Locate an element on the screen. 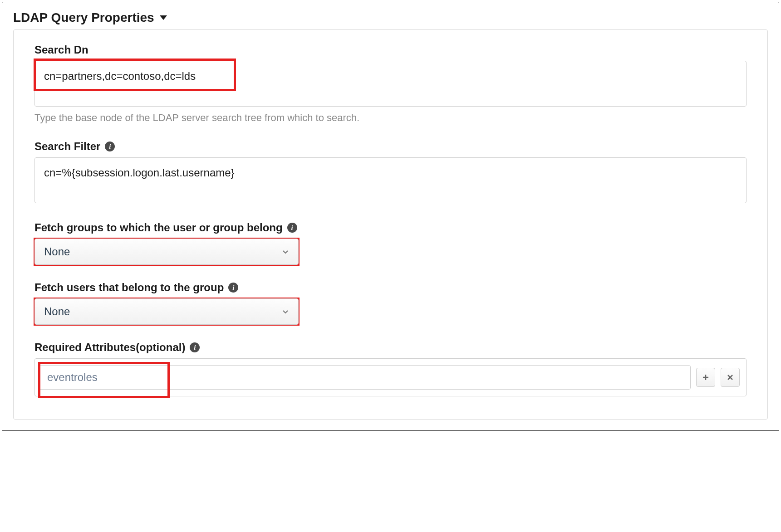  fetch-groups-value: None is located at coordinates (57, 252).